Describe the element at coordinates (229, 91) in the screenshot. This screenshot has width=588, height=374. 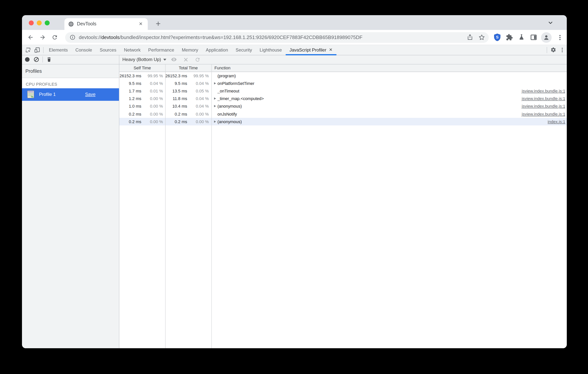
I see `function-name: _onTimeout` at that location.